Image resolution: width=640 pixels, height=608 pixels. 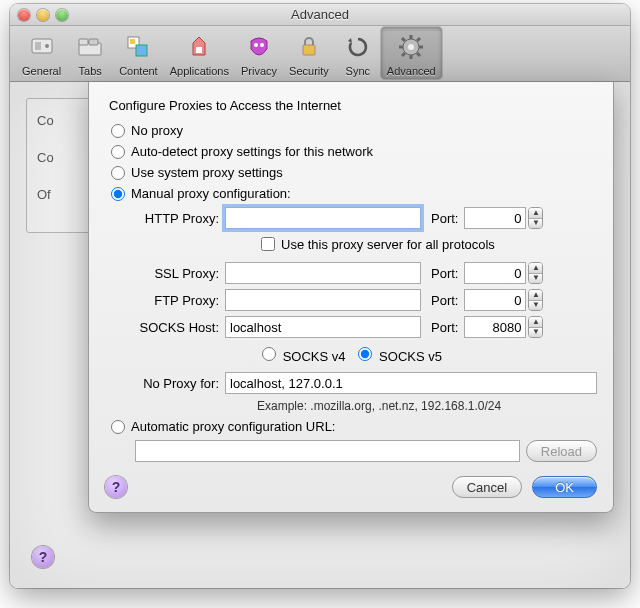 I want to click on ftp-port-input, so click(x=495, y=300).